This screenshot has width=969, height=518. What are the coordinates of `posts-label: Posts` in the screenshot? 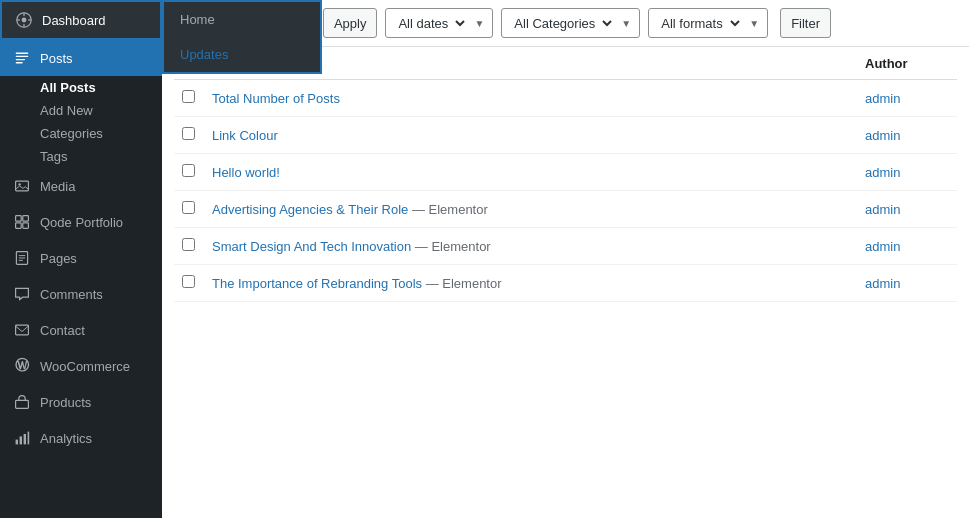 It's located at (56, 58).